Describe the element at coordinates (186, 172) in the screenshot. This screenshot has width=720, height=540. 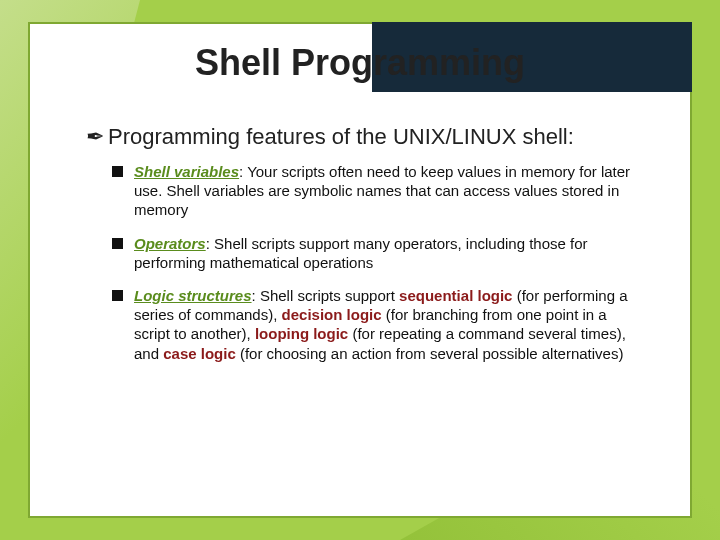
I see `term-shell-variables: Shell variables` at that location.